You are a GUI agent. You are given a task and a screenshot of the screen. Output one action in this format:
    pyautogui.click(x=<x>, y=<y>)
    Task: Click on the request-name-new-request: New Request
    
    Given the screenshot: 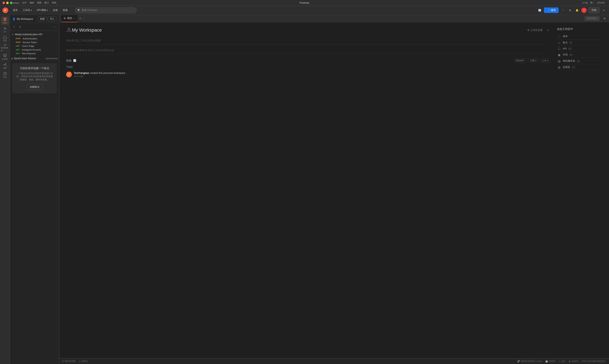 What is the action you would take?
    pyautogui.click(x=29, y=53)
    